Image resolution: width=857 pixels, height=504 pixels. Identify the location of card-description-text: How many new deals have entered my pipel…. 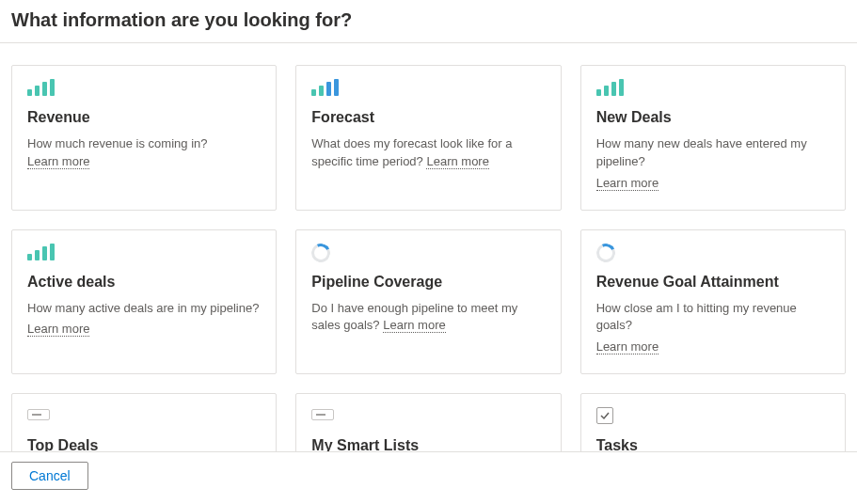
(702, 152).